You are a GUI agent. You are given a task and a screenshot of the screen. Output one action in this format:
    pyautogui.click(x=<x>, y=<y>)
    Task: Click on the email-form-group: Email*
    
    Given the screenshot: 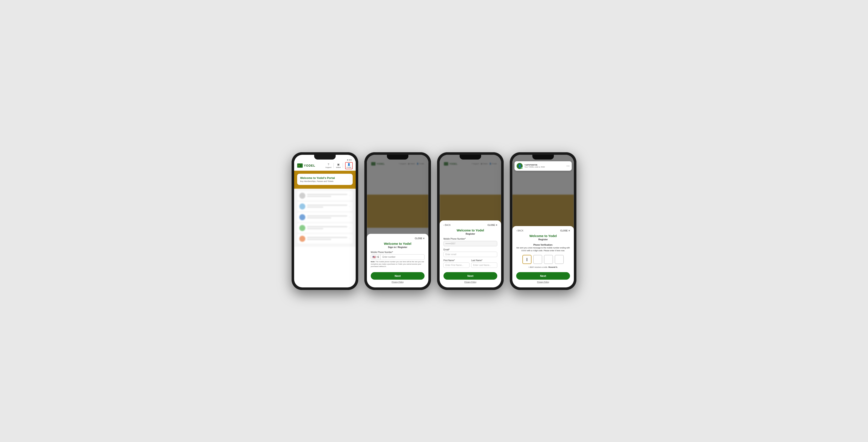 What is the action you would take?
    pyautogui.click(x=470, y=253)
    